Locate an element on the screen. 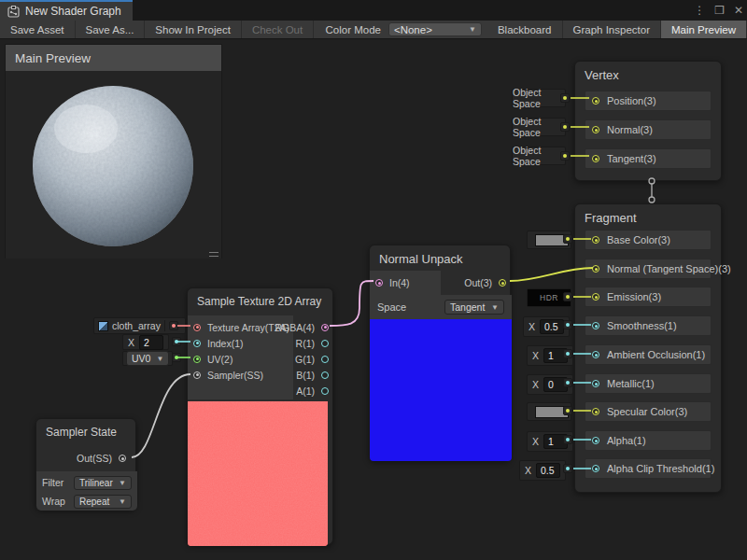 Image resolution: width=747 pixels, height=560 pixels. slot-label: R(1) is located at coordinates (305, 343).